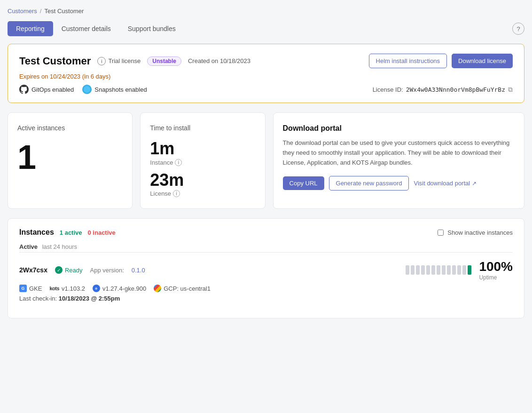 The height and width of the screenshot is (413, 532). Describe the element at coordinates (266, 89) in the screenshot. I see `customer-card-footer: GitOps enabled Snapshots enabled License…` at that location.